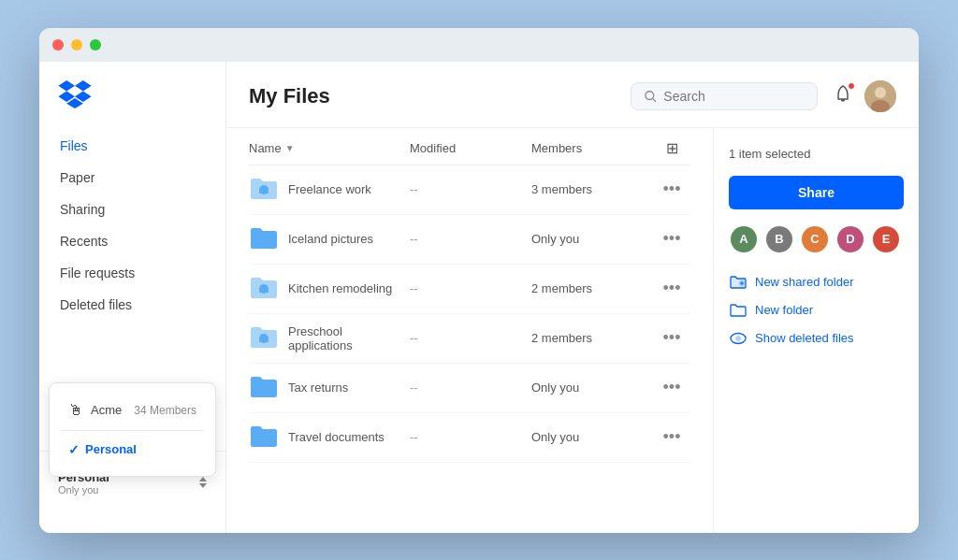 This screenshot has width=958, height=560. What do you see at coordinates (470, 239) in the screenshot?
I see `table-row: Iceland pictures -- Only you •••` at bounding box center [470, 239].